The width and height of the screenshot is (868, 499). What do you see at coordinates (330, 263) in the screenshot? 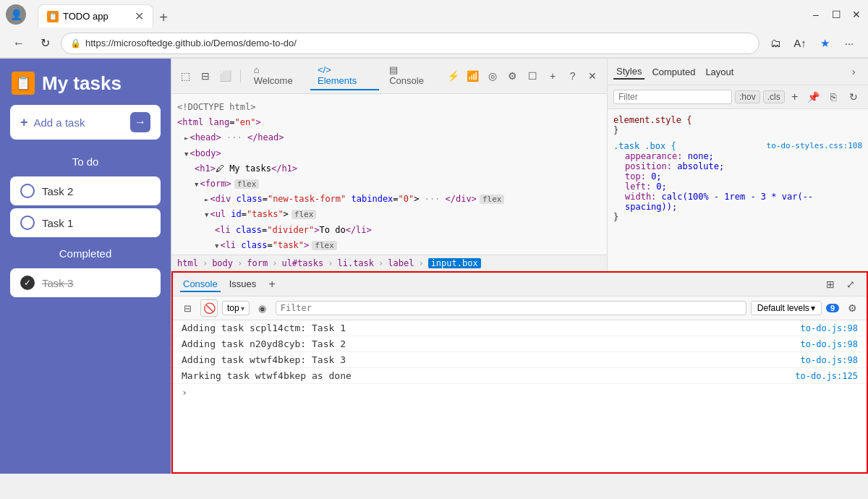
I see `bc-sep-4: ›` at bounding box center [330, 263].